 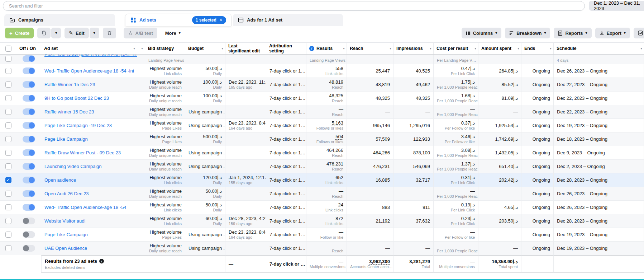 What do you see at coordinates (29, 48) in the screenshot?
I see `column-header-off-on: Off / On` at bounding box center [29, 48].